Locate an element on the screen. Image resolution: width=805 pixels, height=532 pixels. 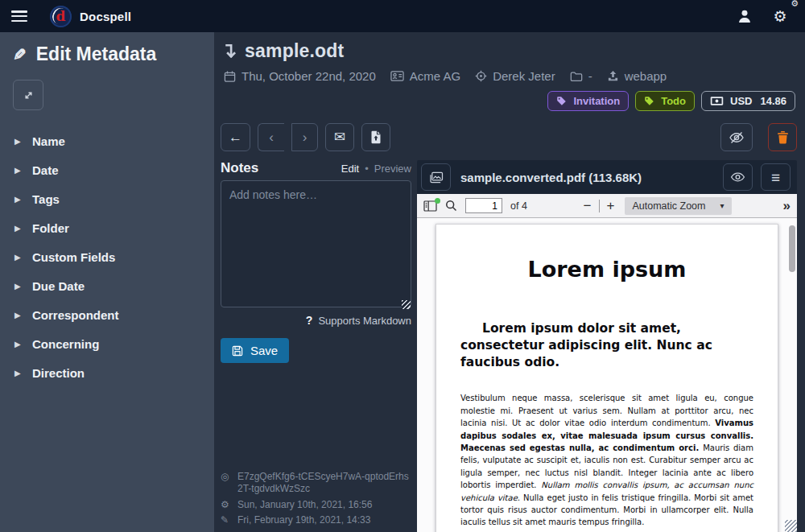
custom-field-badge-usd: USD 14.86 is located at coordinates (749, 101).